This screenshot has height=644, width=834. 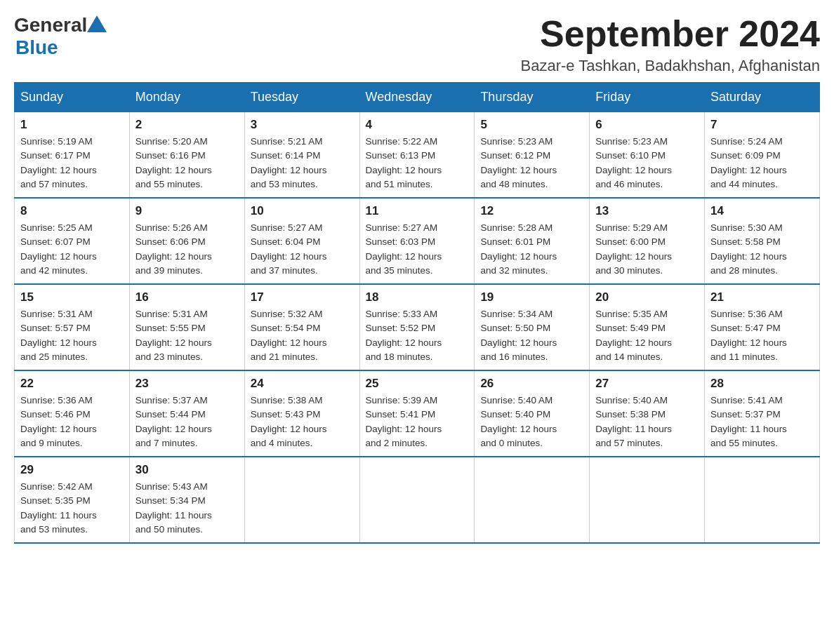 What do you see at coordinates (302, 156) in the screenshot?
I see `calendar-day-cell: 3Sunrise: 5:21 AMSunset: 6:14 PMDaylight…` at bounding box center [302, 156].